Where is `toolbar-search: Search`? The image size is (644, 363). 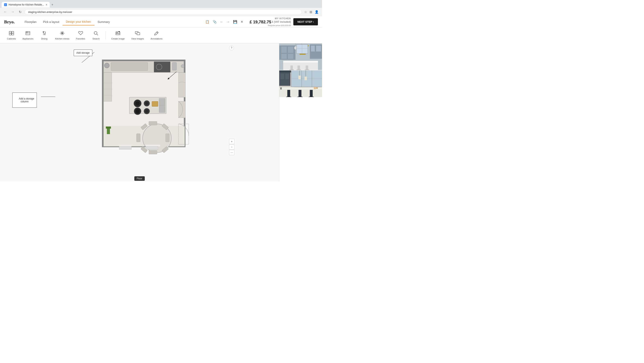 toolbar-search: Search is located at coordinates (96, 36).